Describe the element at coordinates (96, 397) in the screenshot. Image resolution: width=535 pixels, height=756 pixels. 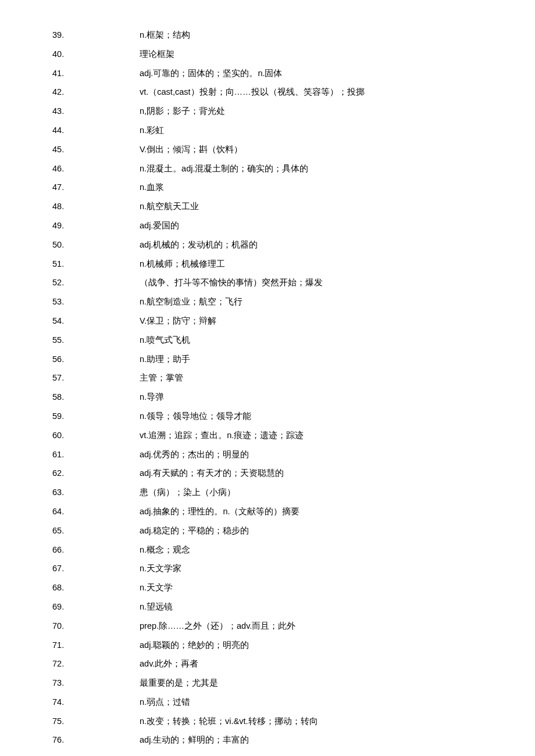
I see `item-number: 58.` at that location.